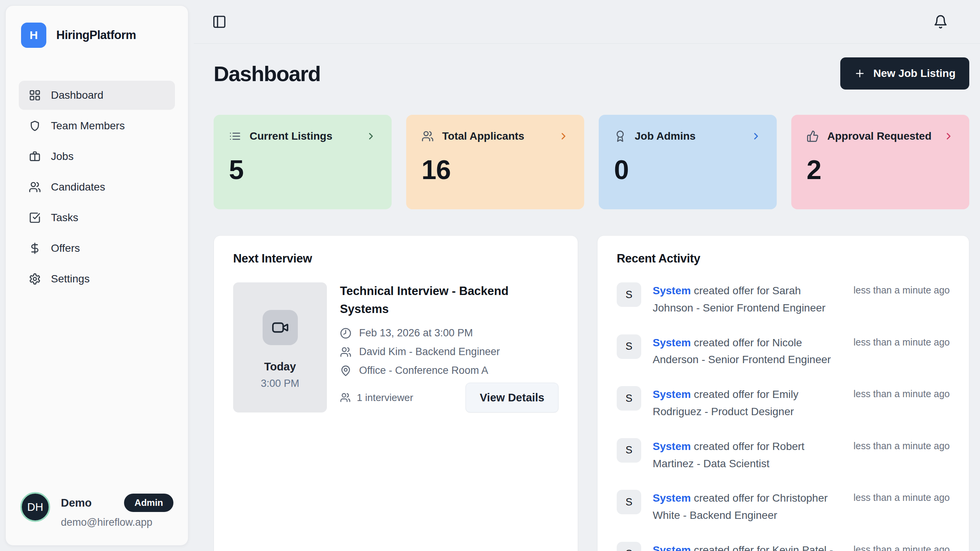  What do you see at coordinates (35, 507) in the screenshot?
I see `avatar: DH` at bounding box center [35, 507].